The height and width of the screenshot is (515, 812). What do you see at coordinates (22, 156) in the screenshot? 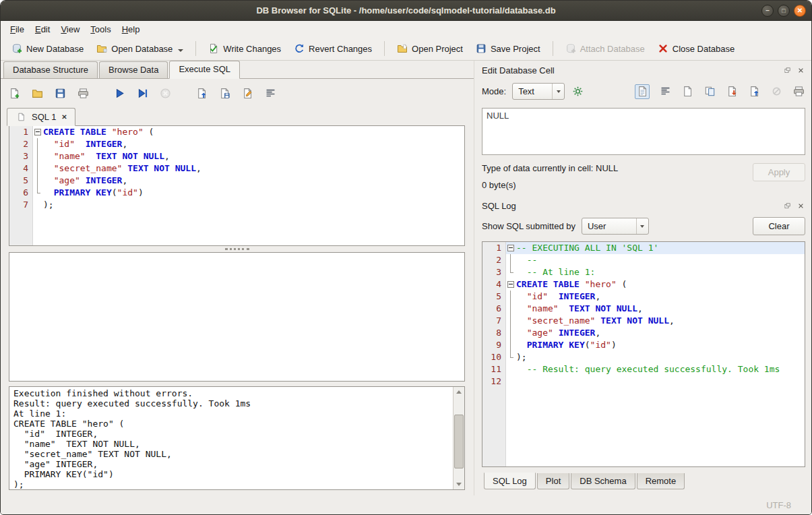
I see `line-number: 3` at bounding box center [22, 156].